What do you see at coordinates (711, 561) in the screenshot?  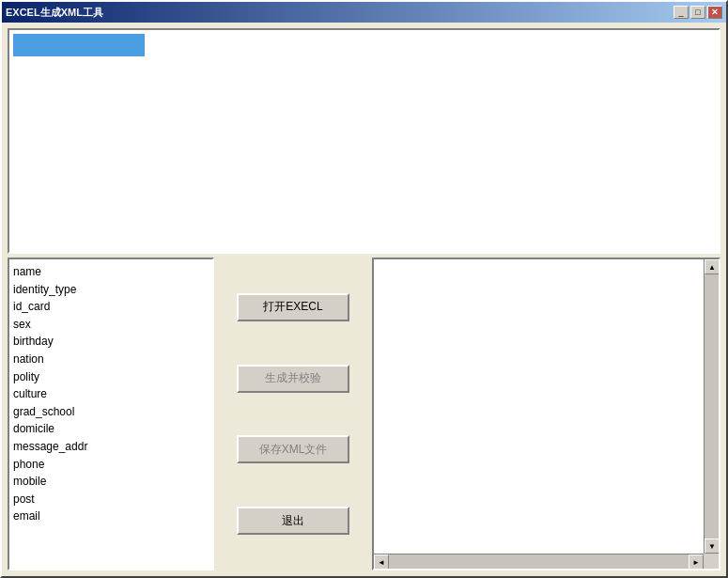 I see `scrollbar-corner` at bounding box center [711, 561].